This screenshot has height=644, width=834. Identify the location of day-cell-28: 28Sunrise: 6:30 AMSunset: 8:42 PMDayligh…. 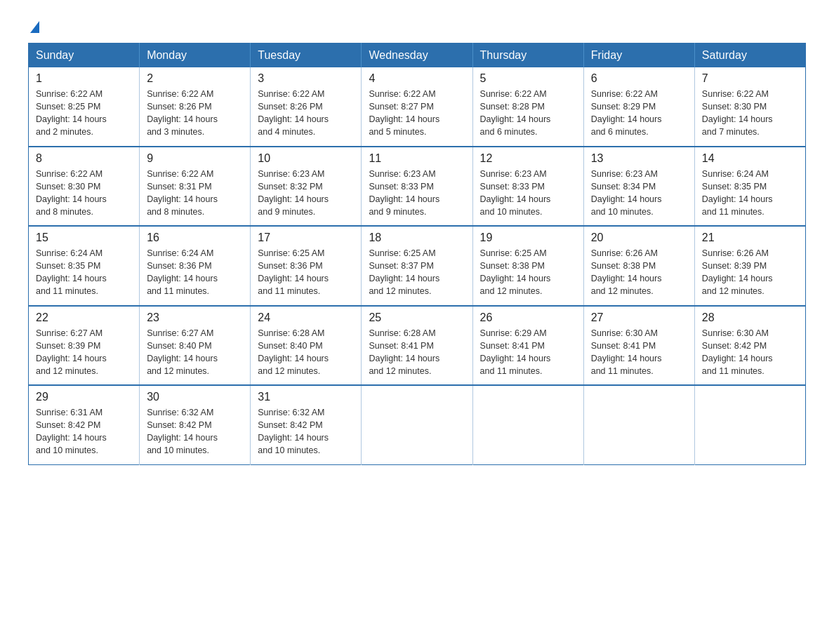
(750, 346).